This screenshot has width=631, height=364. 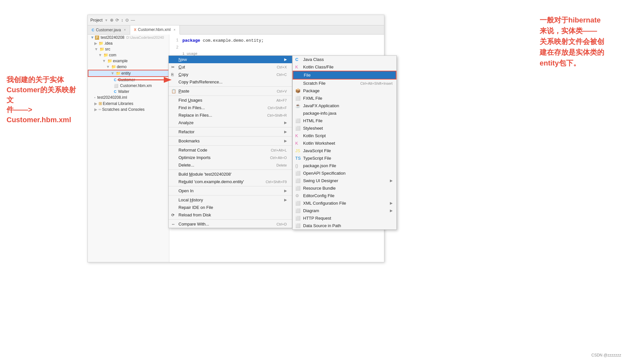 What do you see at coordinates (345, 196) in the screenshot?
I see `submenu-editorconfig: ⚙ EditorConfig File` at bounding box center [345, 196].